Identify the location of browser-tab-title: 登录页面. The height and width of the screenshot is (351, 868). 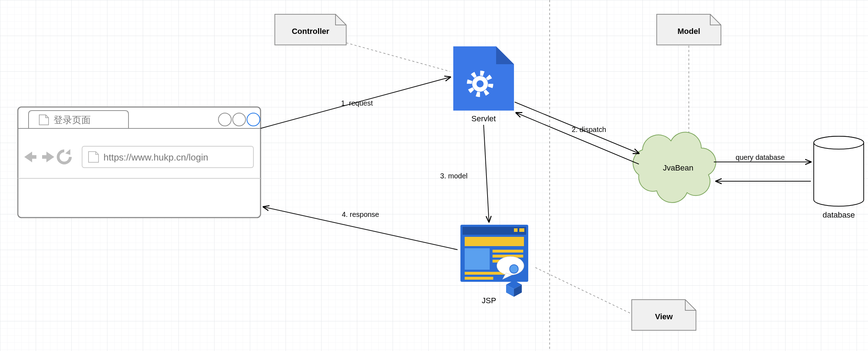
(72, 120).